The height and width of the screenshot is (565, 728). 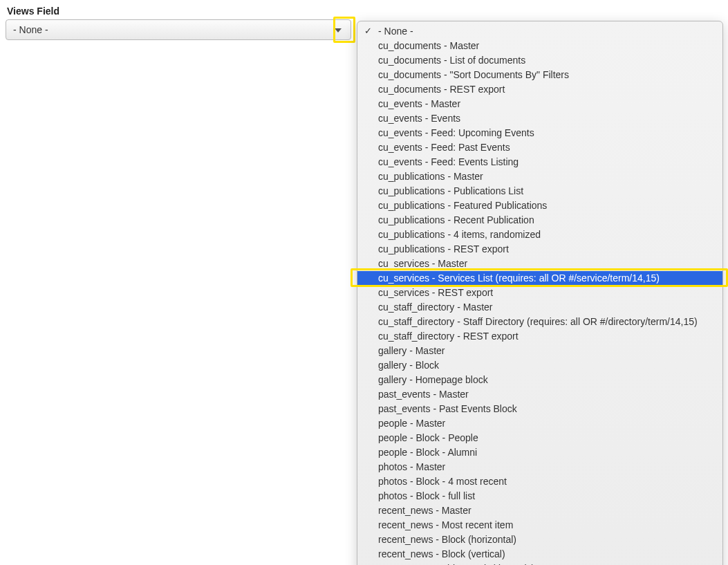 What do you see at coordinates (540, 191) in the screenshot?
I see `dropdown-option: cu_publications - Publications List` at bounding box center [540, 191].